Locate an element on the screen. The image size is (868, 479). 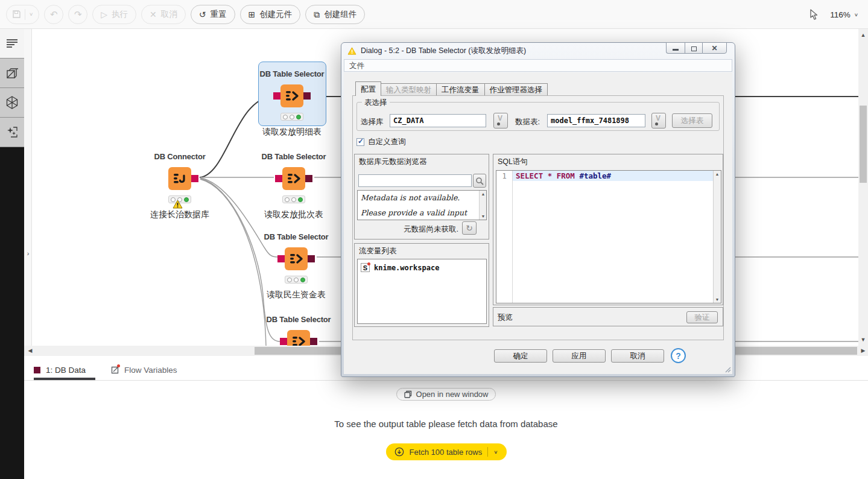
sql-editor: 1 SELECT * FROM #table# ▲ ▼ is located at coordinates (609, 236).